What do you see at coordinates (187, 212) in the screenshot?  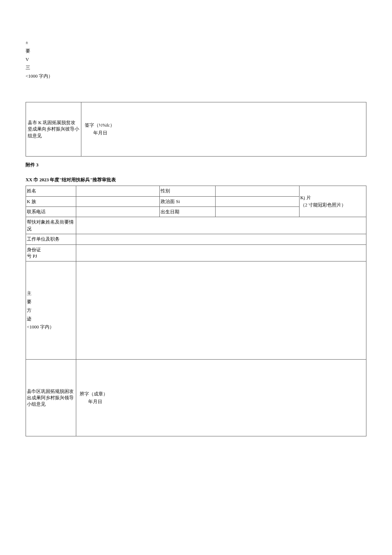 I see `birth-label: 出生日期` at bounding box center [187, 212].